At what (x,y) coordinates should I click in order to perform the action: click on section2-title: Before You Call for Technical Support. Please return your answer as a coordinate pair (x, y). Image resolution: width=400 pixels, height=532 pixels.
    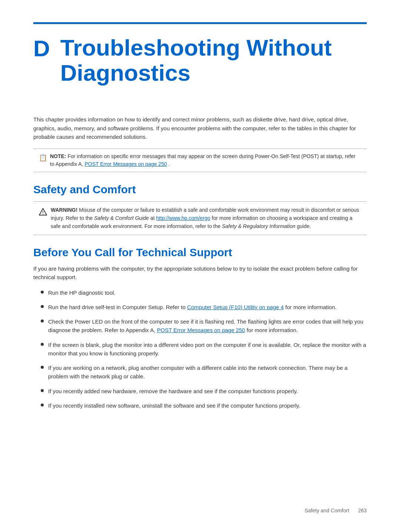
    Looking at the image, I should click on (200, 252).